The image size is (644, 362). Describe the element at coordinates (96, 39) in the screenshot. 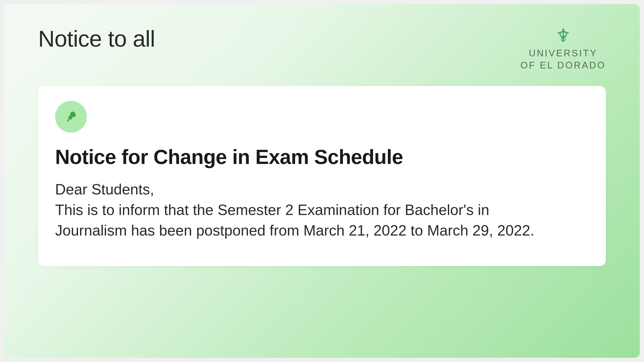

I see `page-title: Notice to all` at that location.